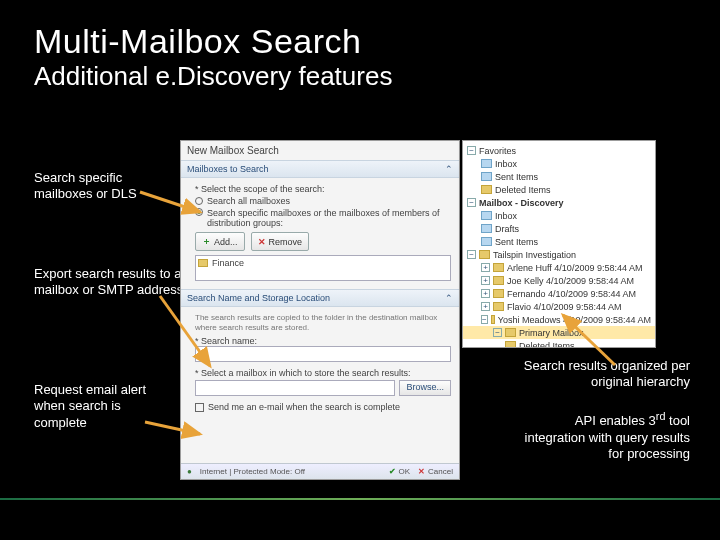  I want to click on slide-title: Multi-Mailbox Search, so click(360, 30).